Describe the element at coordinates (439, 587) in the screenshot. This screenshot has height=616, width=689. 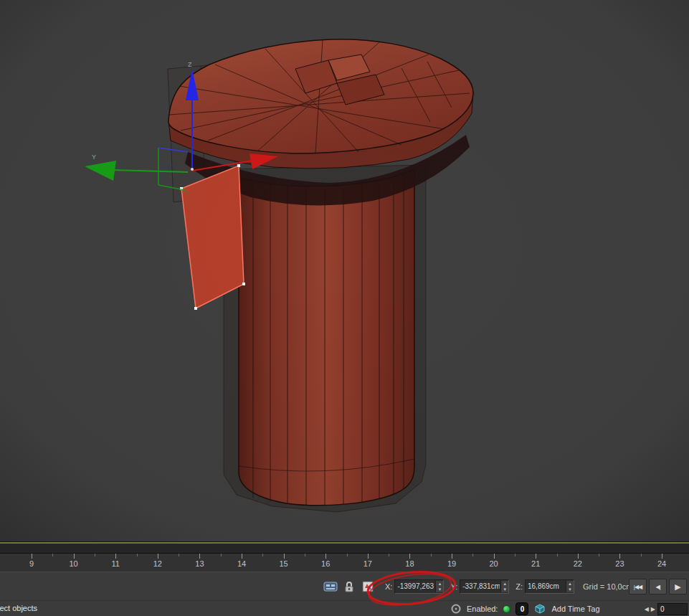
I see `x-spinner: ▲▼` at that location.